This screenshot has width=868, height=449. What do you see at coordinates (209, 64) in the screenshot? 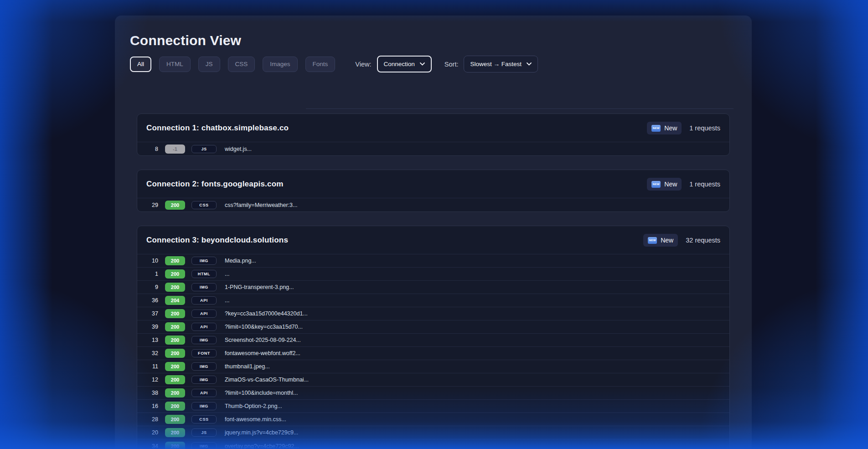
I see `filter-chip-js: JS` at bounding box center [209, 64].